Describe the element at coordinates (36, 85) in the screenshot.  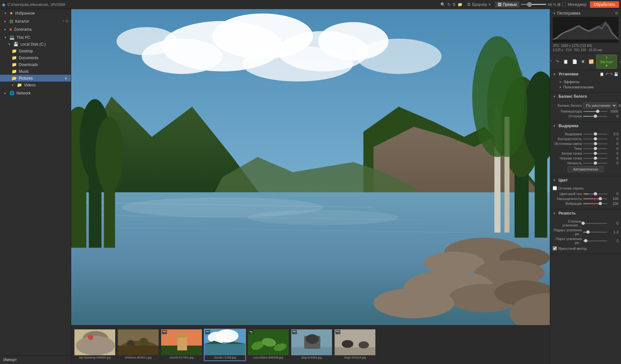
I see `sidebar-item-videos: ► 📁 Videos` at that location.